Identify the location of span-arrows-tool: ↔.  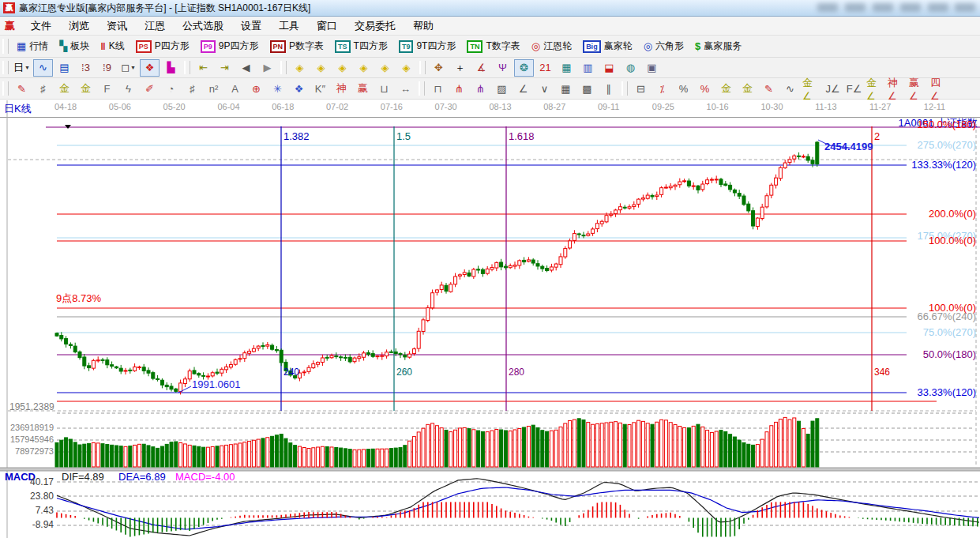
(406, 88).